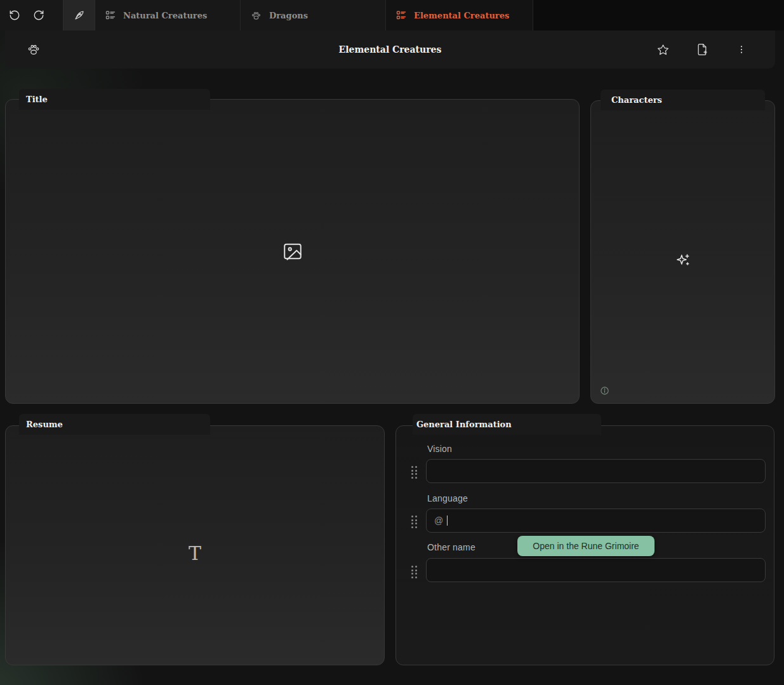 The height and width of the screenshot is (685, 784). Describe the element at coordinates (507, 424) in the screenshot. I see `general-information-widget-tab: General Information` at that location.